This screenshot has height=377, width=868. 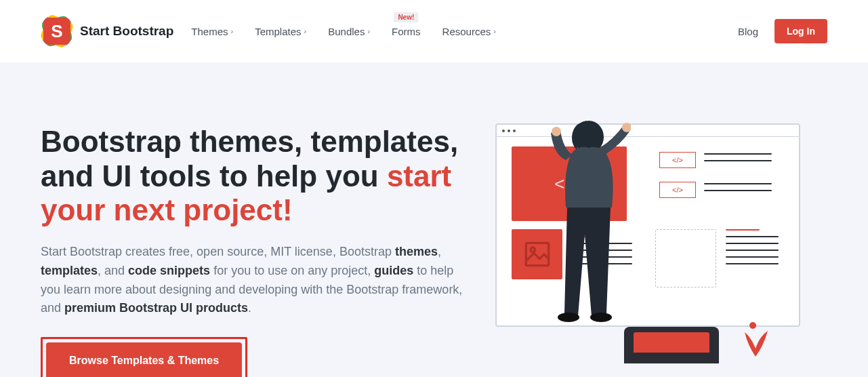 What do you see at coordinates (349, 31) in the screenshot?
I see `nav-item-bundles: Bundles ›` at bounding box center [349, 31].